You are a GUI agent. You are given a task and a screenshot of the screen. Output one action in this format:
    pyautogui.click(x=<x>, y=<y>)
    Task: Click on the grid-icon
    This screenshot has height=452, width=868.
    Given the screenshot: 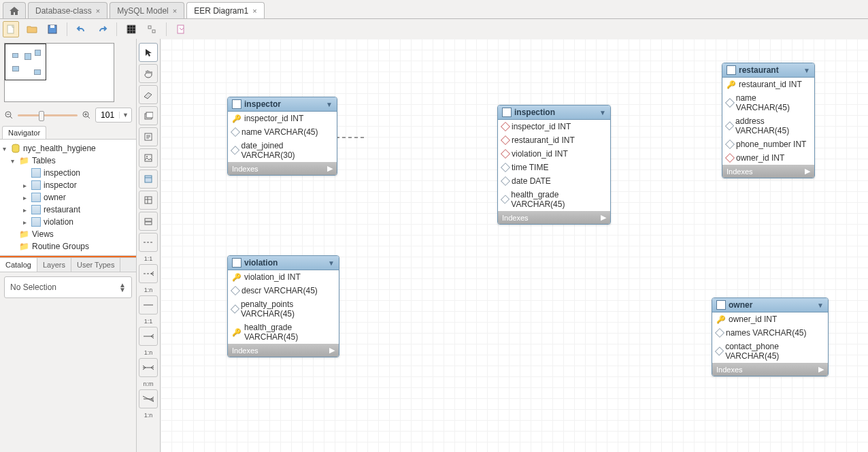 What is the action you would take?
    pyautogui.click(x=131, y=29)
    